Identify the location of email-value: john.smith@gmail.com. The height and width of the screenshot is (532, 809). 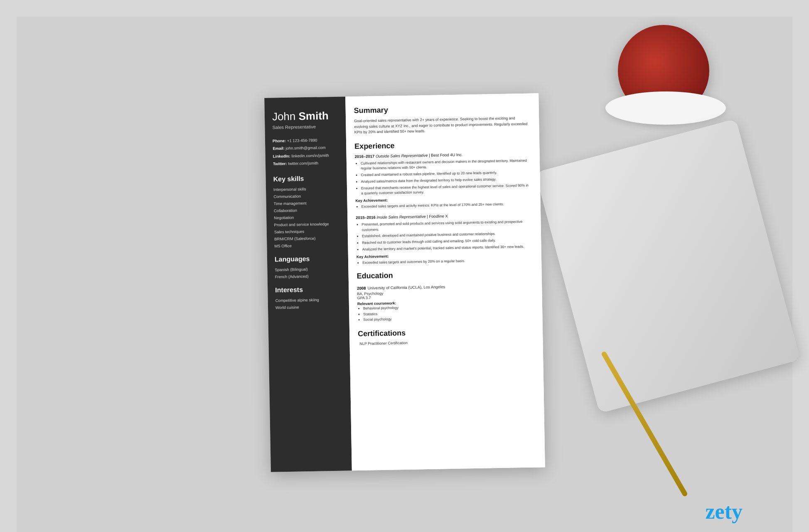
(305, 148).